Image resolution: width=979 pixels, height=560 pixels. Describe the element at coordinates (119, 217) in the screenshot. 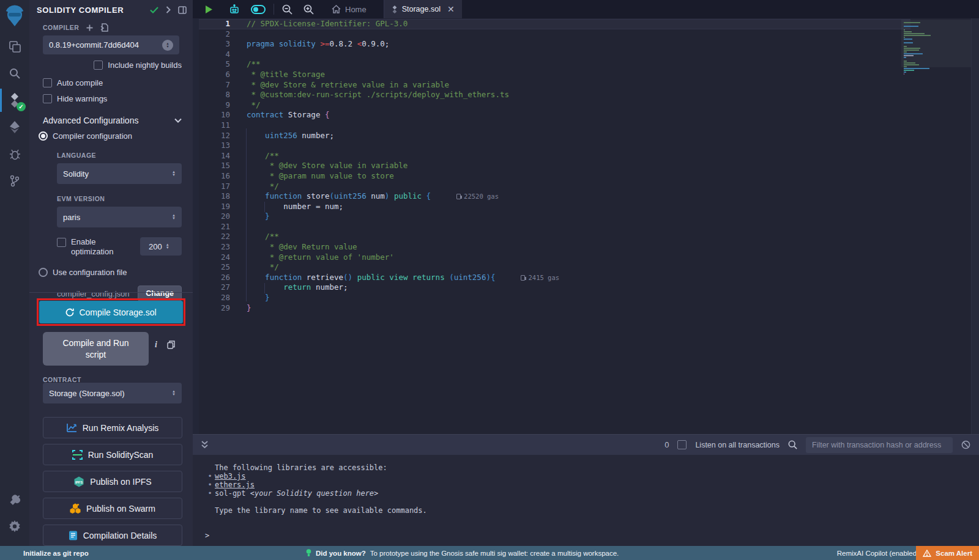

I see `evm-version-select: paris ▲▼` at that location.